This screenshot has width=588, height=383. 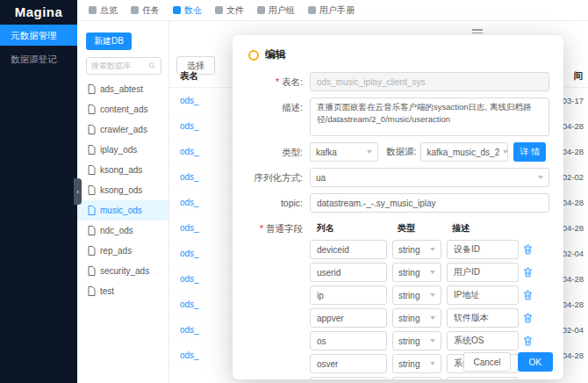 What do you see at coordinates (279, 203) in the screenshot?
I see `topic-label: topic:` at bounding box center [279, 203].